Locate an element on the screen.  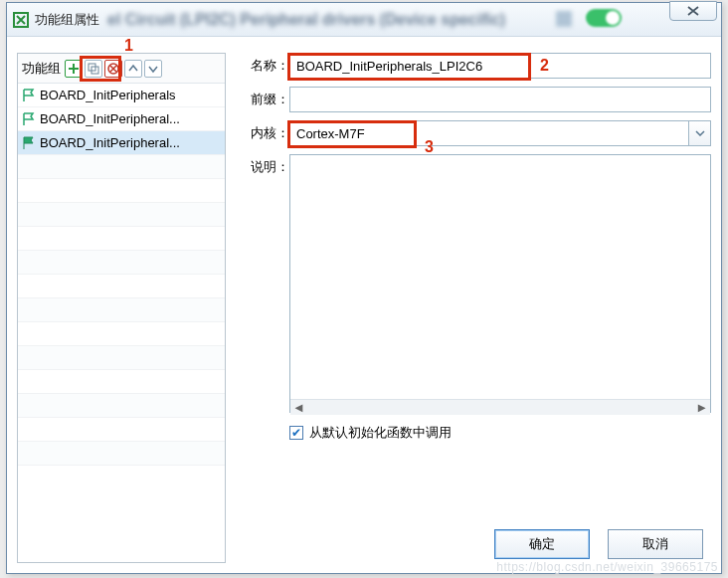
annotation-number-1: 1 is located at coordinates (129, 46).